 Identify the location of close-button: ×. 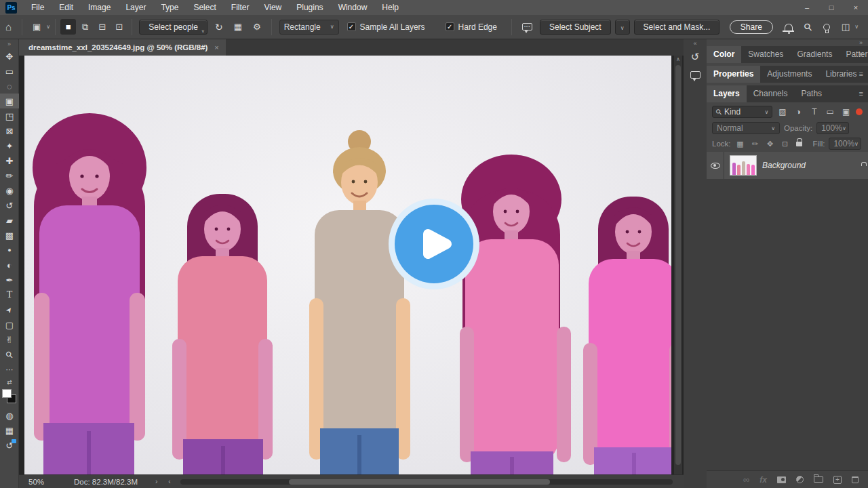
(856, 7).